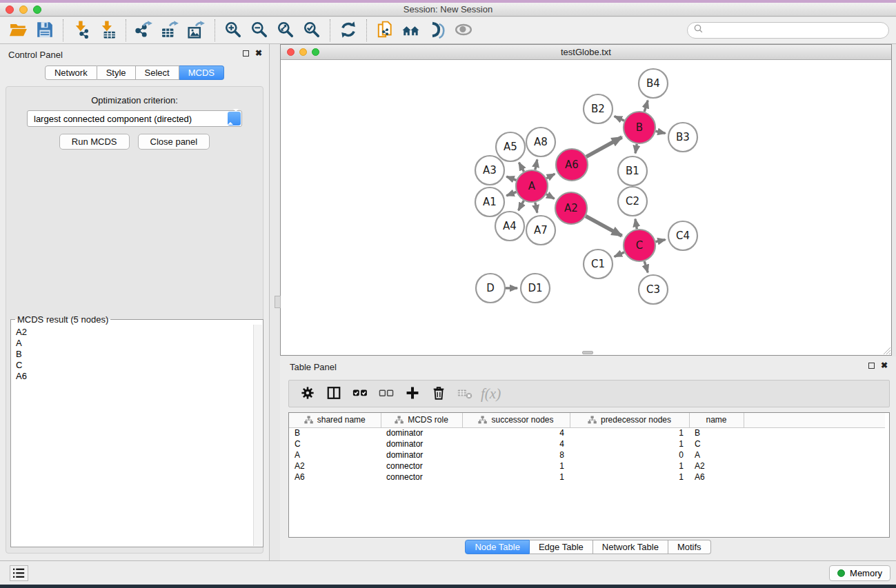 This screenshot has width=896, height=588. What do you see at coordinates (412, 394) in the screenshot?
I see `create-column-button` at bounding box center [412, 394].